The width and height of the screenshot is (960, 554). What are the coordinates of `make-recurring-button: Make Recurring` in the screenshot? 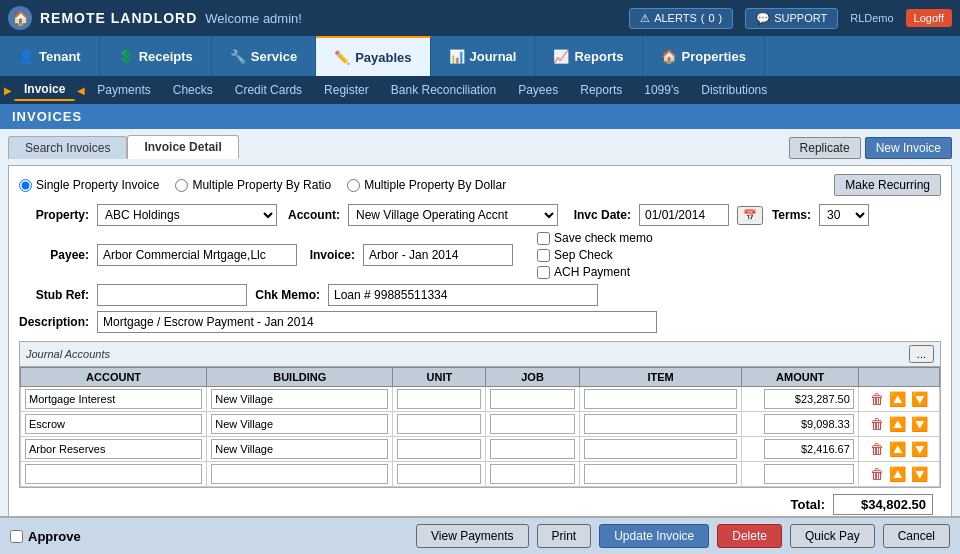 It's located at (888, 185).